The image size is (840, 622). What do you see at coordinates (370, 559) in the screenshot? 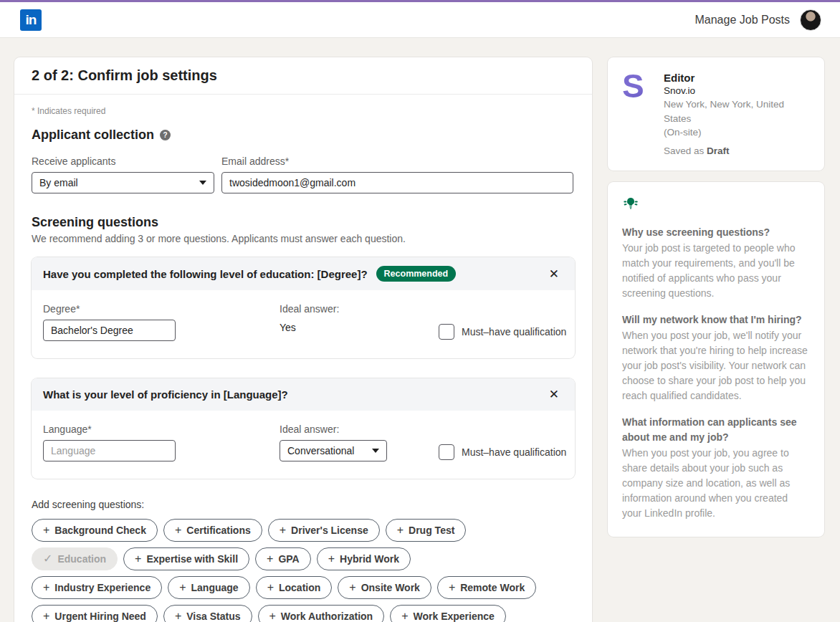
I see `chip-label: Hybrid Work` at bounding box center [370, 559].